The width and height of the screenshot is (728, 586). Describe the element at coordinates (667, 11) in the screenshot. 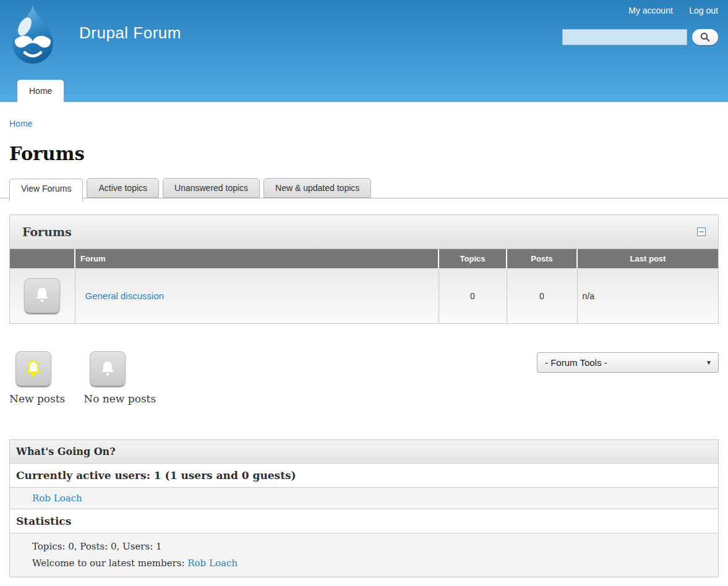

I see `user-links: My account Log out` at that location.